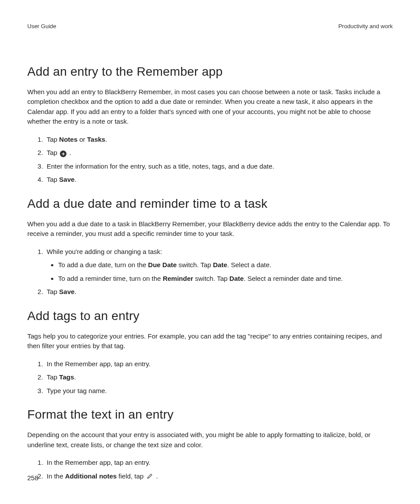 This screenshot has width=420, height=504. Describe the element at coordinates (225, 265) in the screenshot. I see `due-date-bullet-1: To add a due date, turn on the Due Date …` at that location.